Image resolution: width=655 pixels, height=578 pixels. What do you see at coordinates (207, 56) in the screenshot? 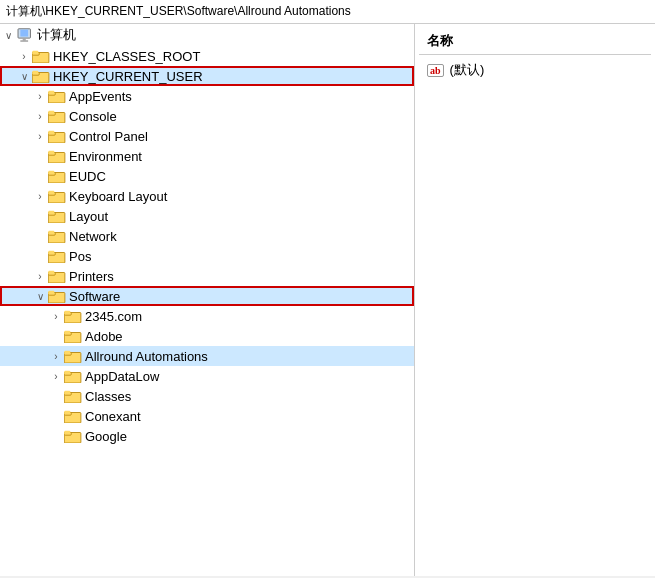
I see `tree-item-hkey_classes_root: HKEY_CLASSES_ROOT` at bounding box center [207, 56].